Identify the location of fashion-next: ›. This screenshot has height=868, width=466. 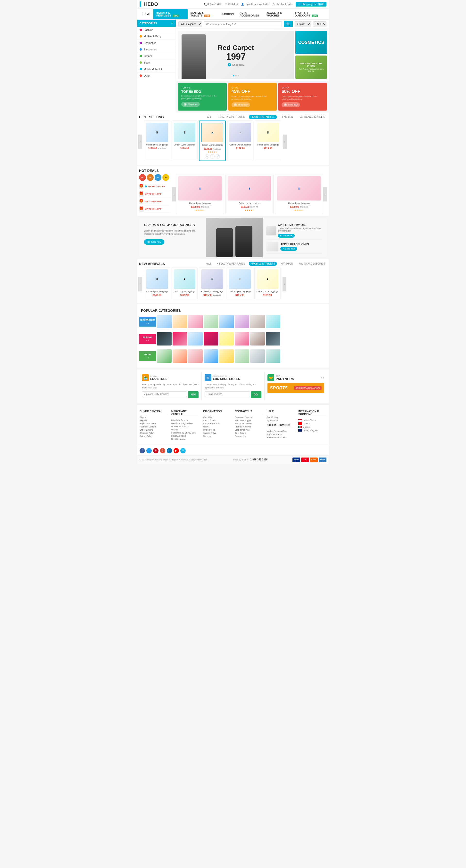
(148, 341).